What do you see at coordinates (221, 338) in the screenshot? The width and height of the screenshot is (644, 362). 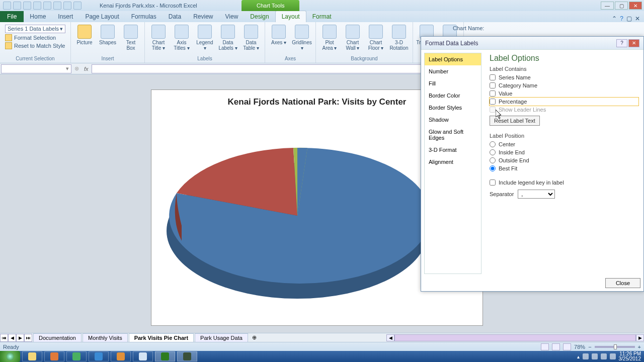 I see `sheet-tab-park-usage-data: Park Usage Data` at bounding box center [221, 338].